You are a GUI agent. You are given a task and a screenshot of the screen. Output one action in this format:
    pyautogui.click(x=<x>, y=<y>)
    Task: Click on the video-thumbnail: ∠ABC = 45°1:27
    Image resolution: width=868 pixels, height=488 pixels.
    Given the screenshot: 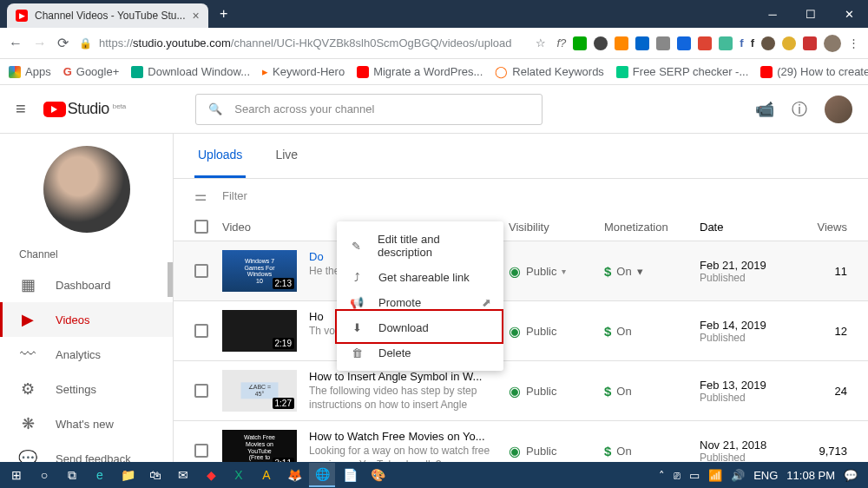 What is the action you would take?
    pyautogui.click(x=260, y=391)
    